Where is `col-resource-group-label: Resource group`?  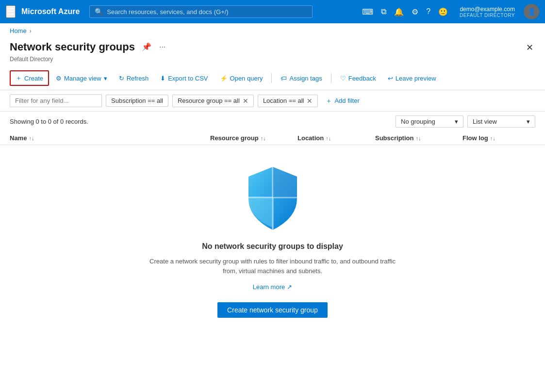
col-resource-group-label: Resource group is located at coordinates (234, 138).